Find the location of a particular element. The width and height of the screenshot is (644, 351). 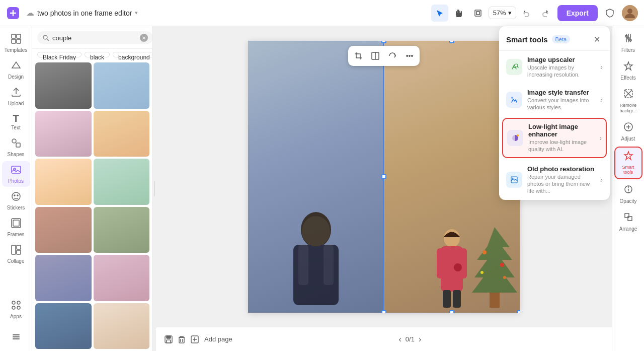

save-icon is located at coordinates (169, 339).